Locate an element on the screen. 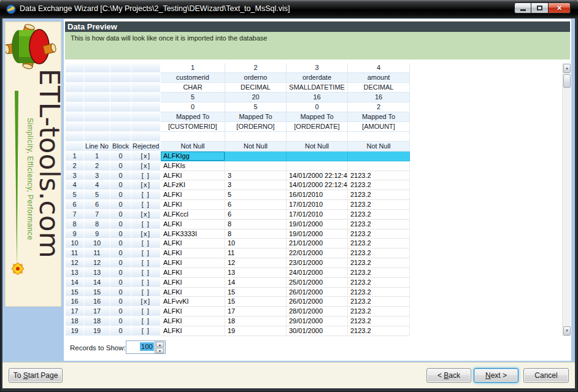 This screenshot has width=578, height=392. cell-orderno: 14 is located at coordinates (256, 283).